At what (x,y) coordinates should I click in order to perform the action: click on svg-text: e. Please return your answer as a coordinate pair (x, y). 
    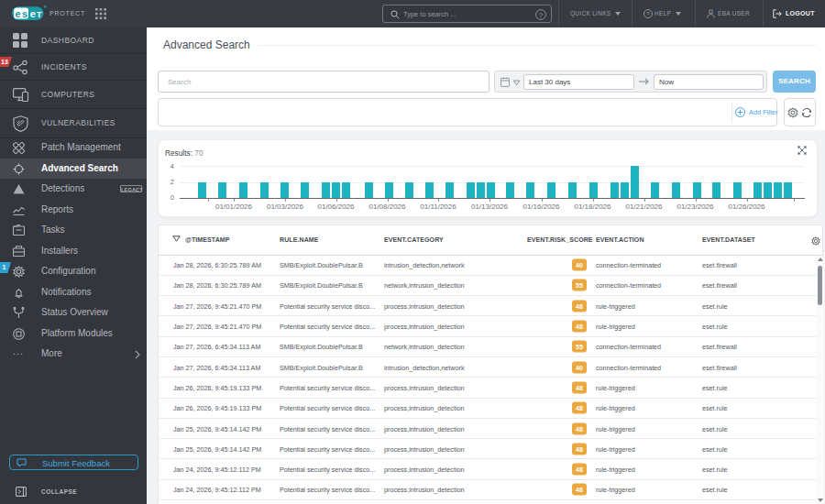
    Looking at the image, I should click on (33, 14).